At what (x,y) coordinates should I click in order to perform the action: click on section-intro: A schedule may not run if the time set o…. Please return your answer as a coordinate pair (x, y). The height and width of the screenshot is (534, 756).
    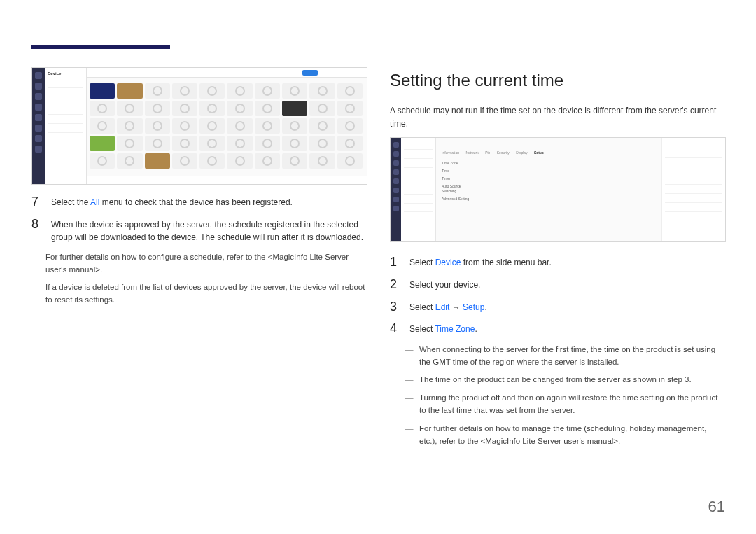
    Looking at the image, I should click on (558, 118).